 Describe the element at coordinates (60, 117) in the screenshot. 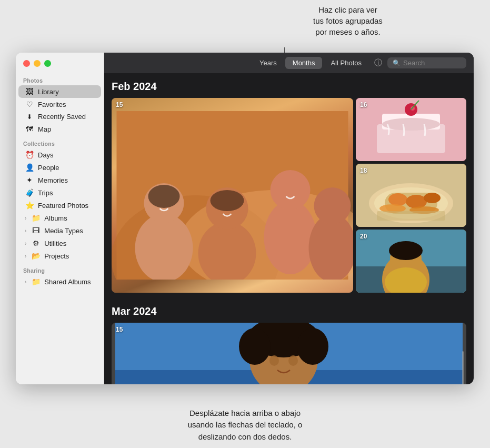

I see `sidebar-item-recently-saved: ⬇ Recently Saved` at that location.